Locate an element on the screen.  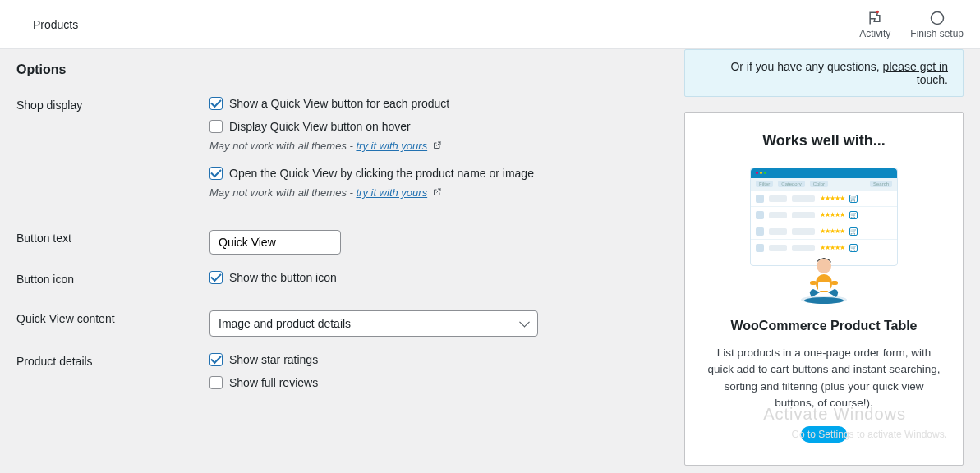
finish-setup-label: Finish setup is located at coordinates (936, 34).